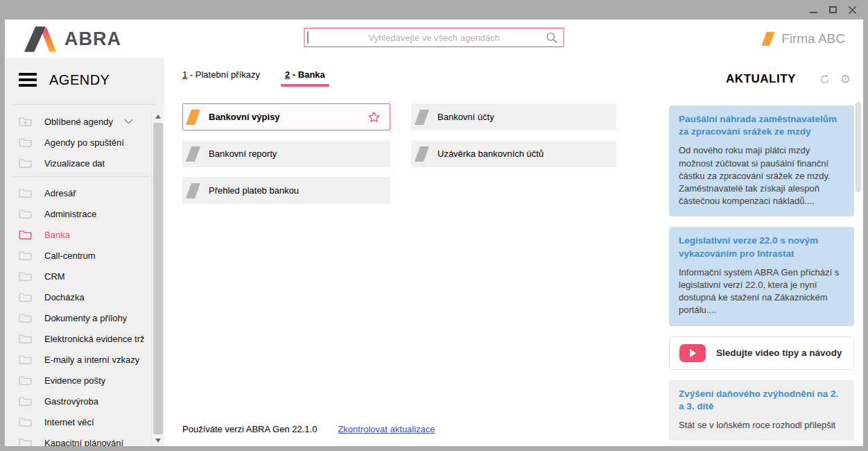  I want to click on sidebar-item-label: Kapacitní plánování, so click(84, 443).